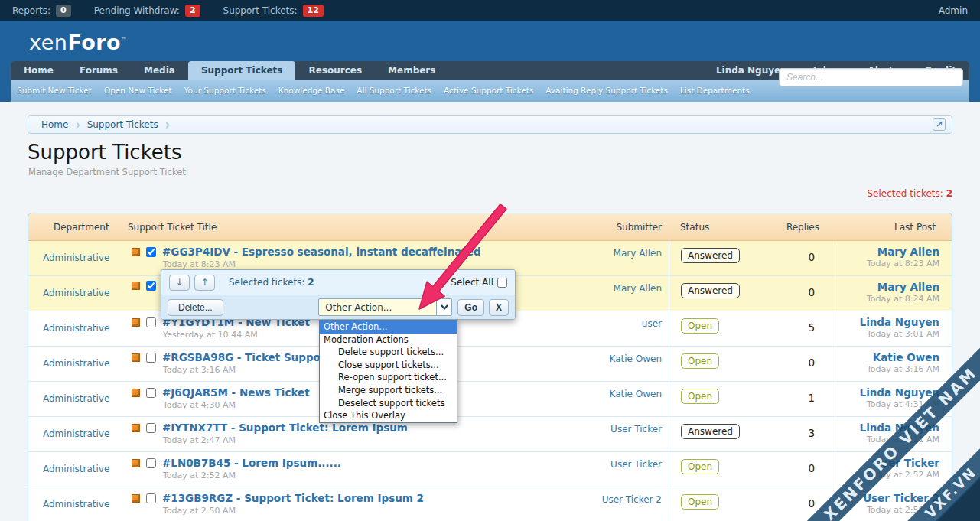 The width and height of the screenshot is (980, 521). I want to click on action-select: Other Action..., so click(386, 308).